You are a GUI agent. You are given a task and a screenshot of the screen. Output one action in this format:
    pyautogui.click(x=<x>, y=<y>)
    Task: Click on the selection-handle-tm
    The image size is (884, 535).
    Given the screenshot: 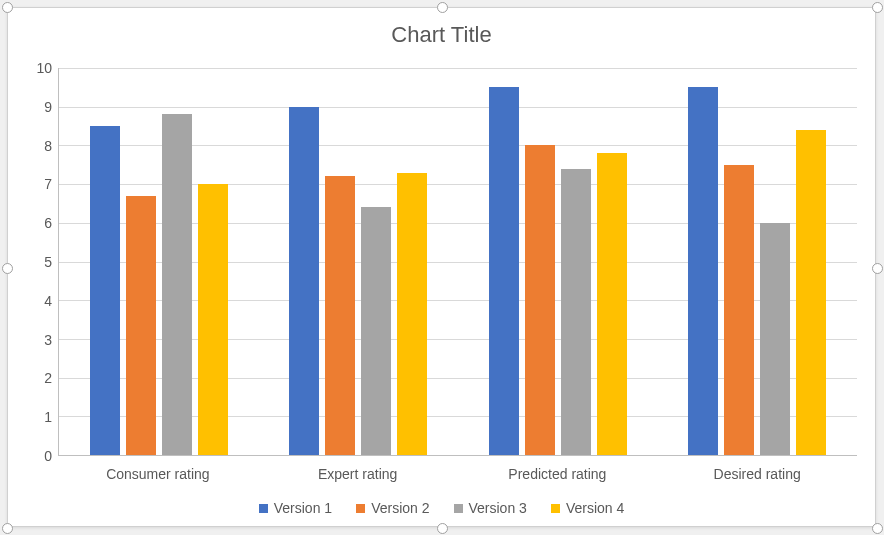 What is the action you would take?
    pyautogui.click(x=442, y=8)
    